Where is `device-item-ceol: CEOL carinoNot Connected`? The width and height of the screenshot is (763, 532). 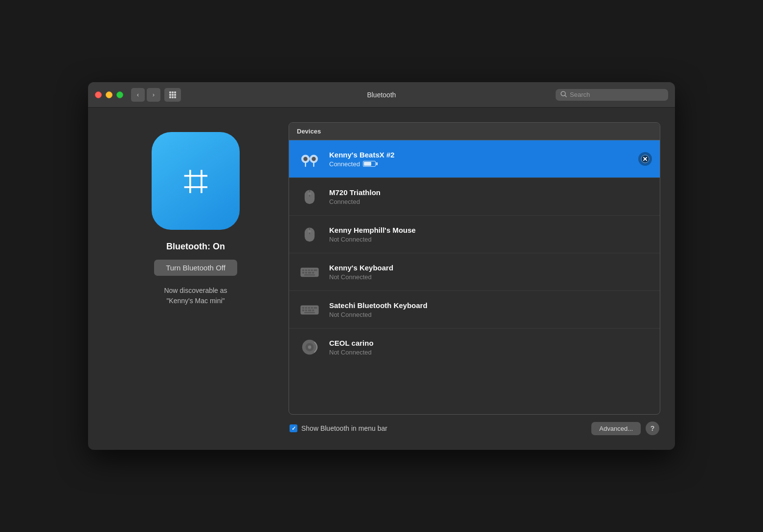
device-item-ceol: CEOL carinoNot Connected is located at coordinates (474, 347).